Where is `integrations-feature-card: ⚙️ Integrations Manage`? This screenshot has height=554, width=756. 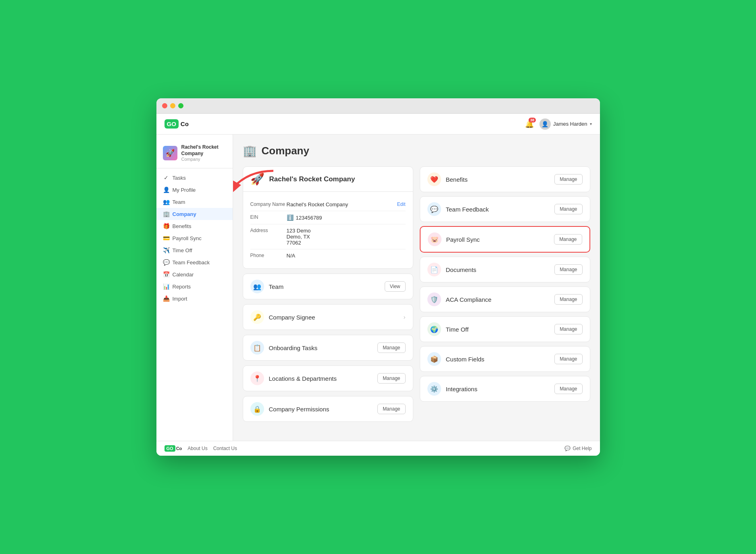 integrations-feature-card: ⚙️ Integrations Manage is located at coordinates (505, 389).